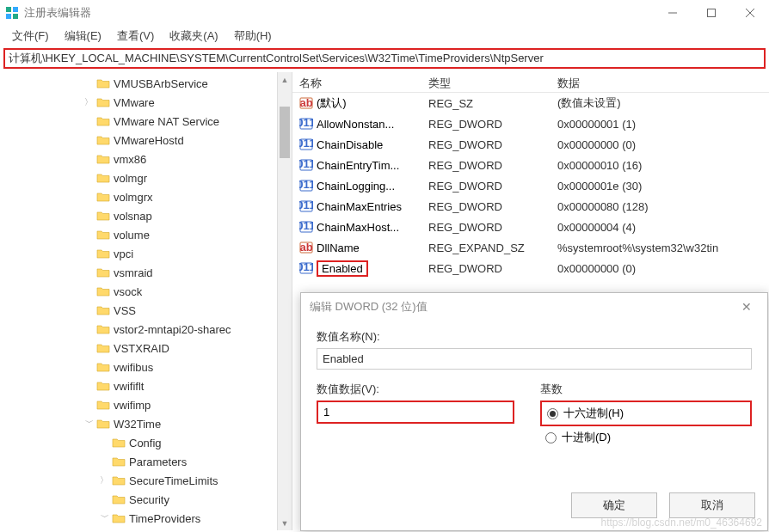 The image size is (769, 532). What do you see at coordinates (534, 307) in the screenshot?
I see `dialog-titlebar: 编辑 DWORD (32 位)值 ✕` at bounding box center [534, 307].